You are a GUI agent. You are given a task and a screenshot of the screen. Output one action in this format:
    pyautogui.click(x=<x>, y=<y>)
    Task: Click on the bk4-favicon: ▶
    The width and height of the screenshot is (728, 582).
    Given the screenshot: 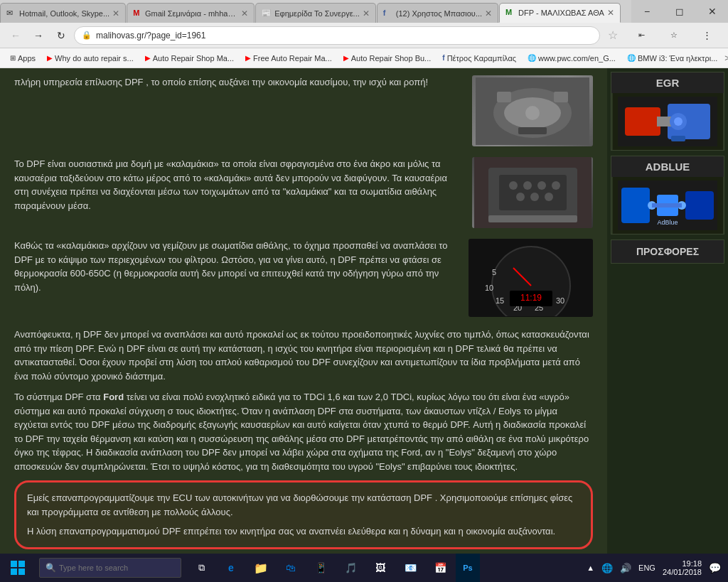 What is the action you would take?
    pyautogui.click(x=346, y=58)
    